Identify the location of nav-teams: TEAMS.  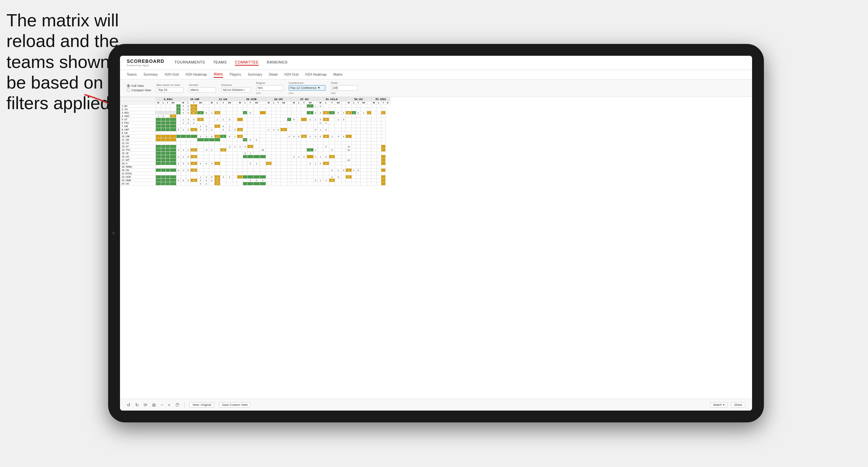
(220, 63).